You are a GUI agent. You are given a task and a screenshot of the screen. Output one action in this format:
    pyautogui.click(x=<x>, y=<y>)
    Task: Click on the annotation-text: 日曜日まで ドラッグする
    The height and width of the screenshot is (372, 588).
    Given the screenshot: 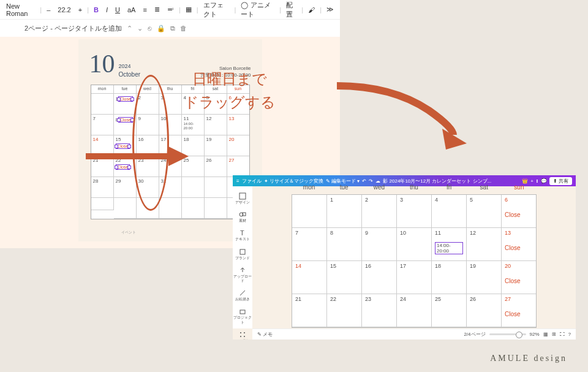 What is the action you would take?
    pyautogui.click(x=230, y=91)
    